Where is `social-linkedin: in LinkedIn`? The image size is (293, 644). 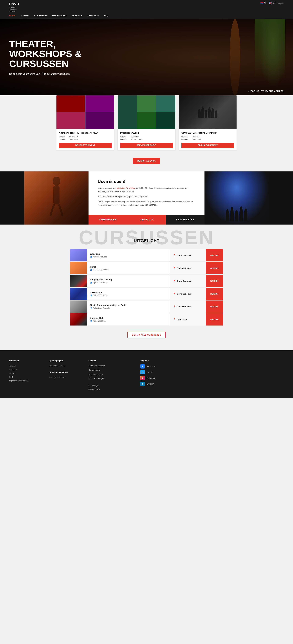
social-linkedin: in LinkedIn is located at coordinates (156, 384).